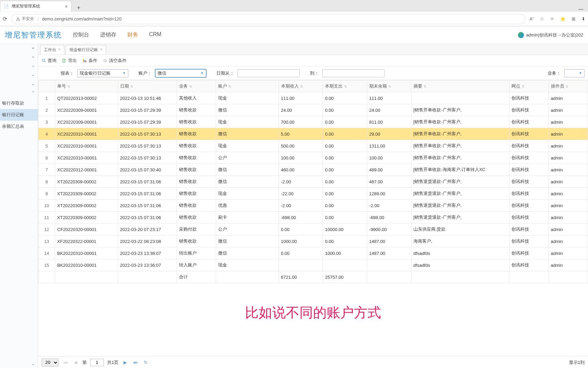 The image size is (588, 368). I want to click on prev-page-button: ◀, so click(76, 363).